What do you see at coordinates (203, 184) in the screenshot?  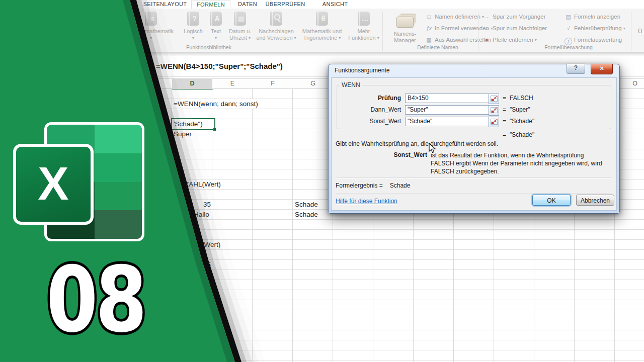 I see `cell-istzahl-partial: ZAHL(Wert)` at bounding box center [203, 184].